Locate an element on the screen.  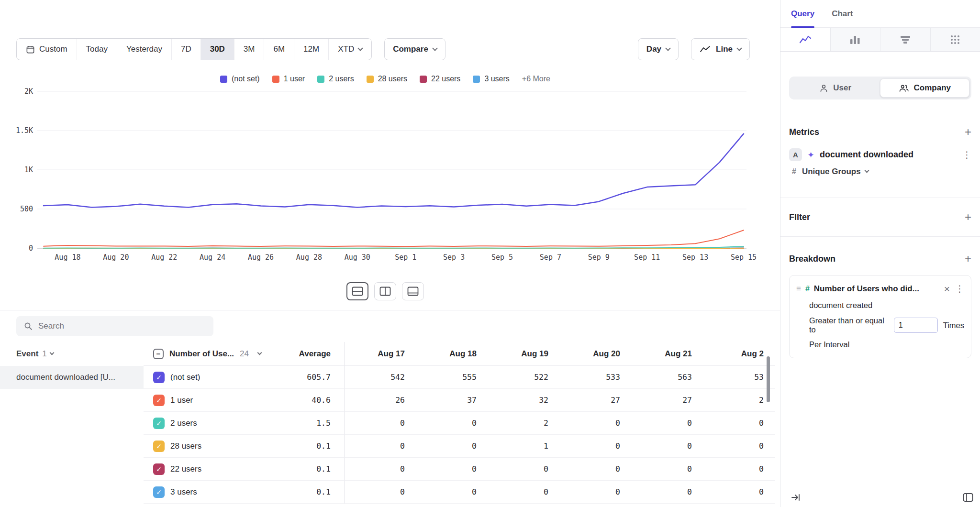
row-label: 2 users is located at coordinates (184, 423).